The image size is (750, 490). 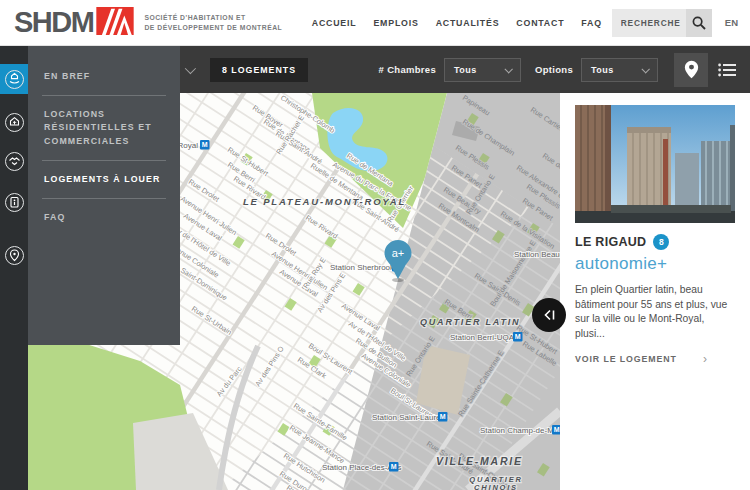 What do you see at coordinates (655, 164) in the screenshot?
I see `listing-photo` at bounding box center [655, 164].